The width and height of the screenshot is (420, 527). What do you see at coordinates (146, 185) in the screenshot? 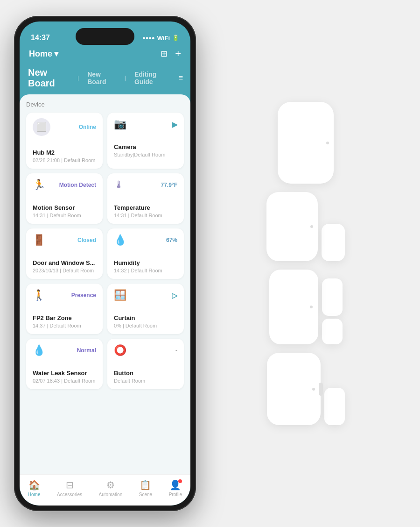
I see `card-header-temp: 🌡 77.9°F` at bounding box center [146, 185].